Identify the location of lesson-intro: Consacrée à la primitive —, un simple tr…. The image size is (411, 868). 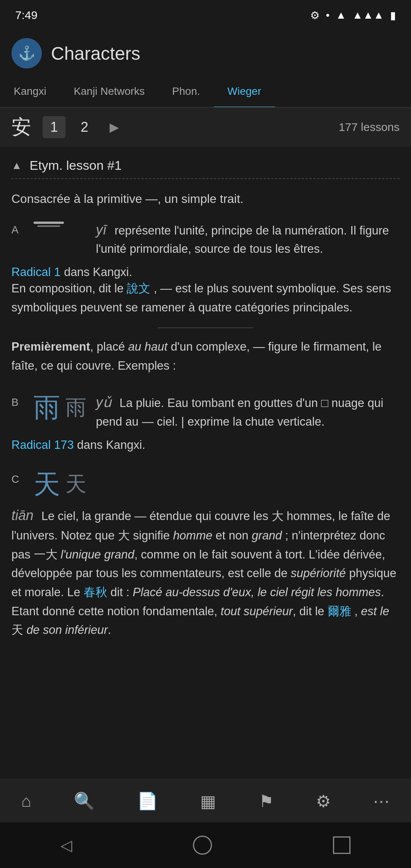
(206, 199).